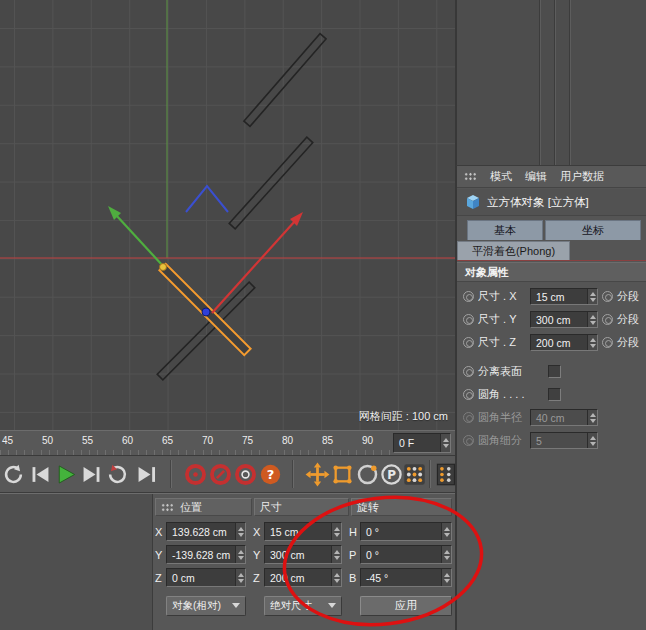 The width and height of the screenshot is (646, 630). What do you see at coordinates (206, 532) in the screenshot?
I see `position-x-input: 139.628 cm` at bounding box center [206, 532].